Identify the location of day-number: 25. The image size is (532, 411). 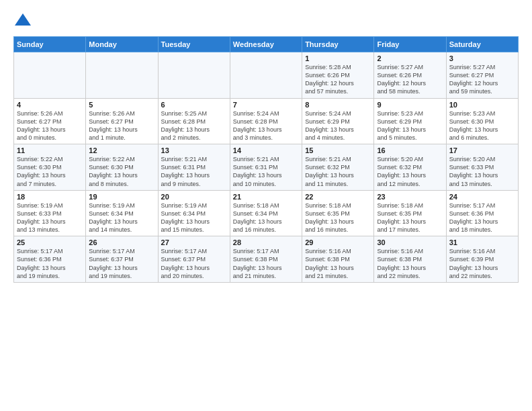
(50, 242).